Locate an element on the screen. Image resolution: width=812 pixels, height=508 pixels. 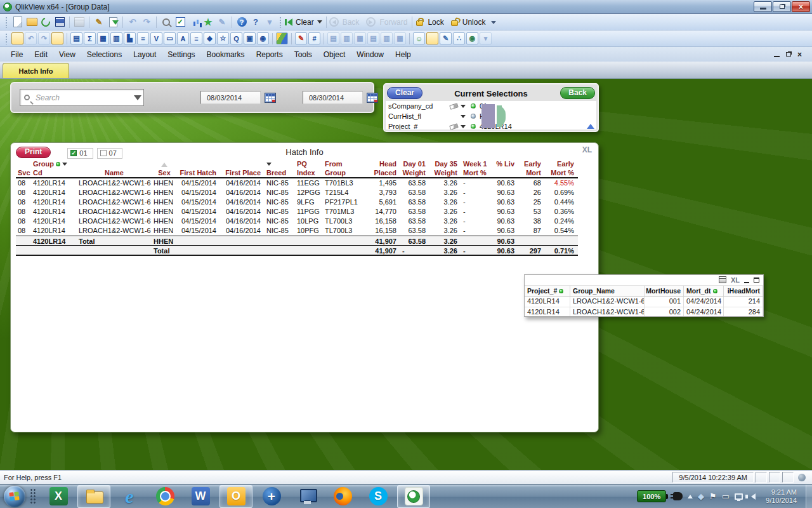
cell-early-mort is located at coordinates (532, 241).